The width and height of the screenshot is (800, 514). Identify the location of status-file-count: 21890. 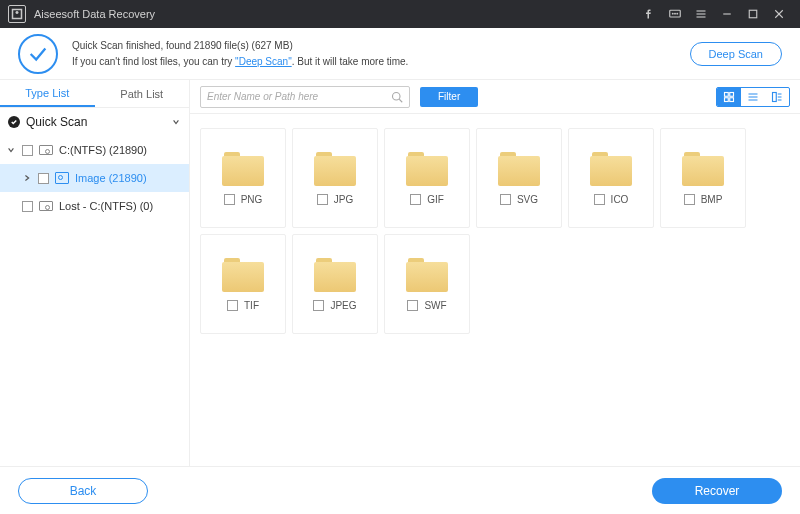
(208, 46).